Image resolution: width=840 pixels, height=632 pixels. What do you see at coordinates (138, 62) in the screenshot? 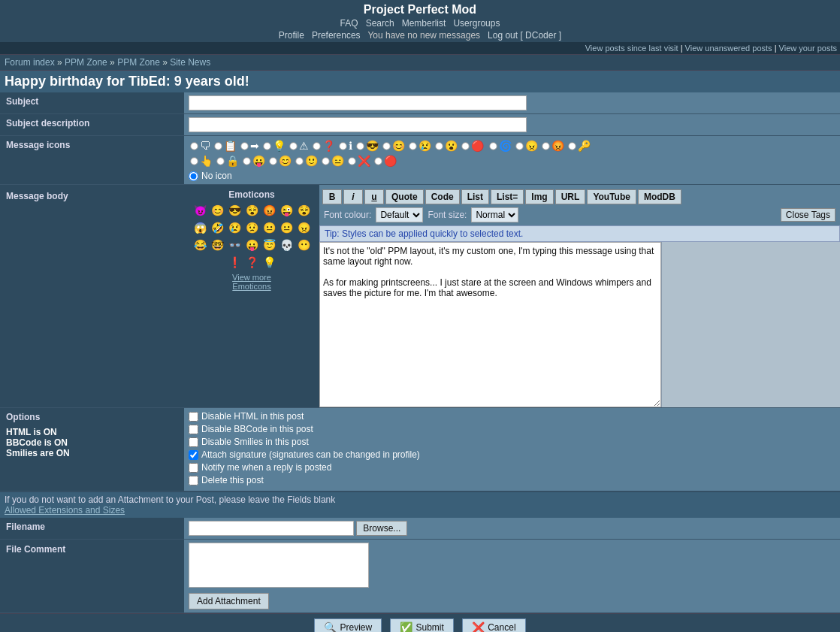
I see `breadcrumb-ppm-zone-2: PPM Zone` at bounding box center [138, 62].